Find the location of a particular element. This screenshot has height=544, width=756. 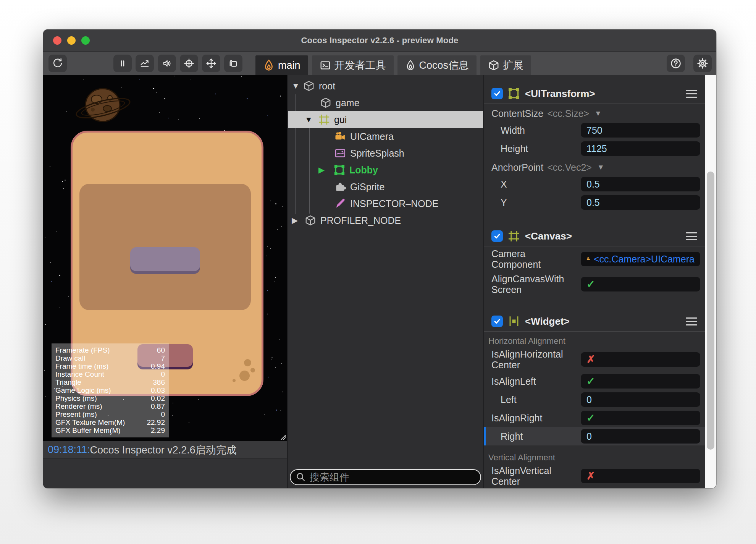

target-button is located at coordinates (189, 63).